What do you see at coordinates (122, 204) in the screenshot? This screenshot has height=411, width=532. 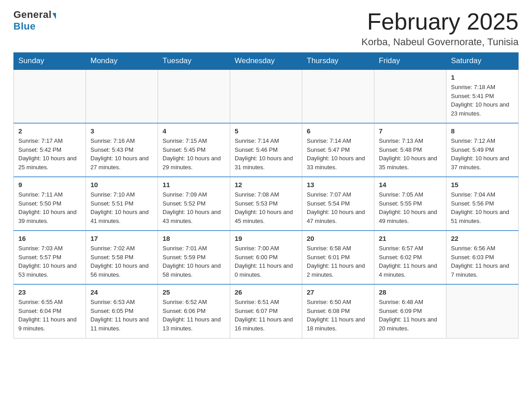 I see `day-cell: 10Sunrise: 7:10 AM Sunset: 5:51 PM Dayli…` at bounding box center [122, 204].